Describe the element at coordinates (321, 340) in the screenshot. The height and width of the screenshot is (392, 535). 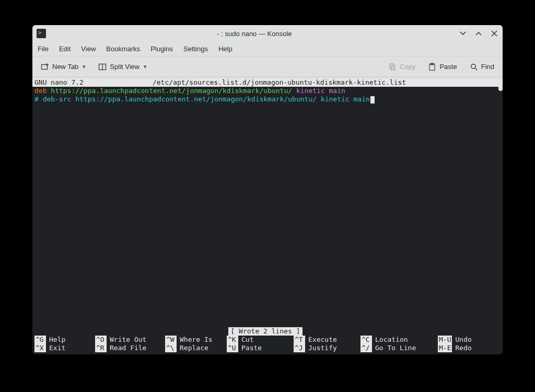
I see `shortcut-desc: Execute` at that location.